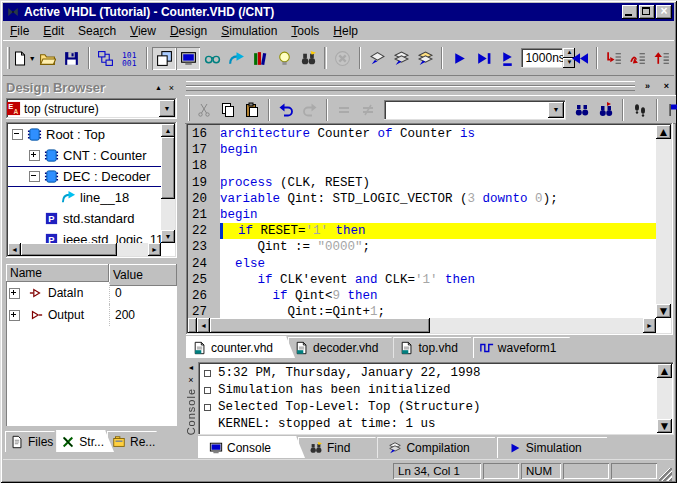 The height and width of the screenshot is (483, 677). Describe the element at coordinates (664, 398) in the screenshot. I see `console-vertical-scrollbar: ▲ ▼` at that location.